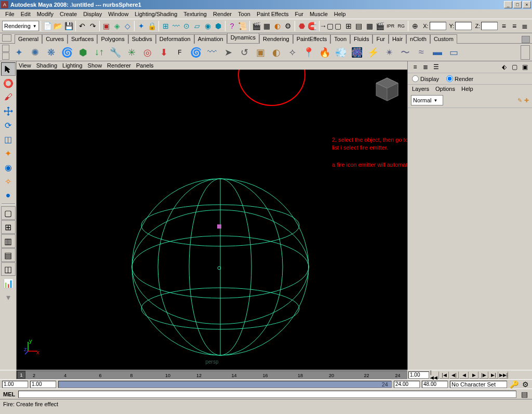  What do you see at coordinates (401, 26) in the screenshot?
I see `rg-icon: RG` at bounding box center [401, 26].